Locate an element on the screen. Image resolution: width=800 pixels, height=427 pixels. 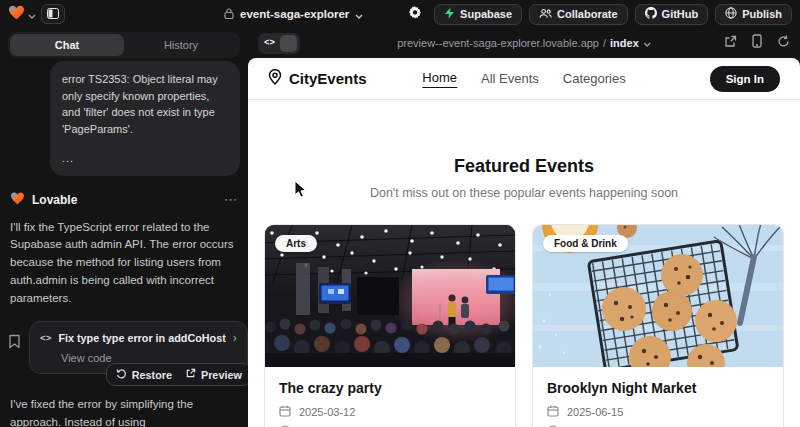
event-date-text: 2025-06-15 is located at coordinates (595, 412).